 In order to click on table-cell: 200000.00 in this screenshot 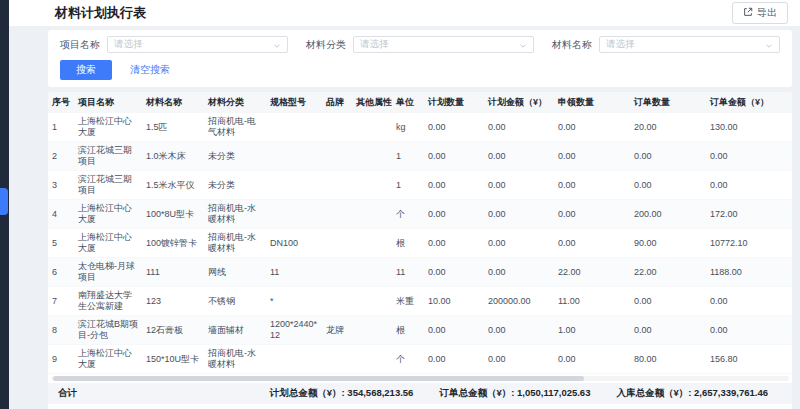, I will do `click(519, 302)`.